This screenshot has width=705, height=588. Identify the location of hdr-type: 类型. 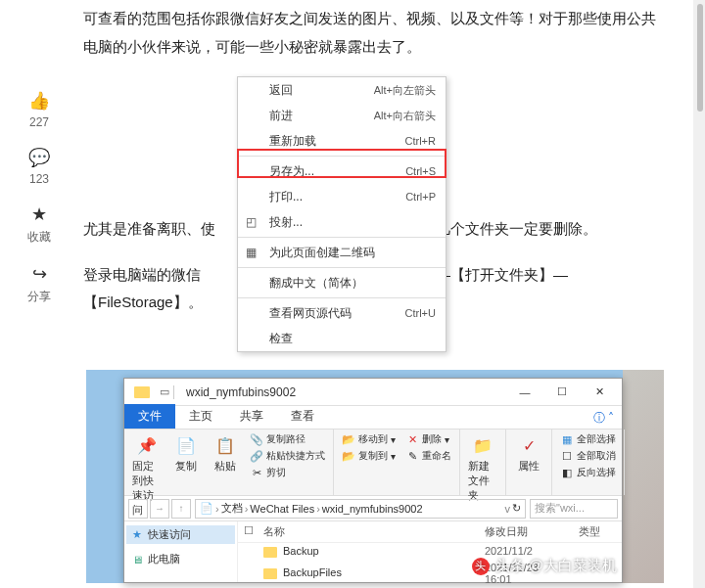
(597, 532).